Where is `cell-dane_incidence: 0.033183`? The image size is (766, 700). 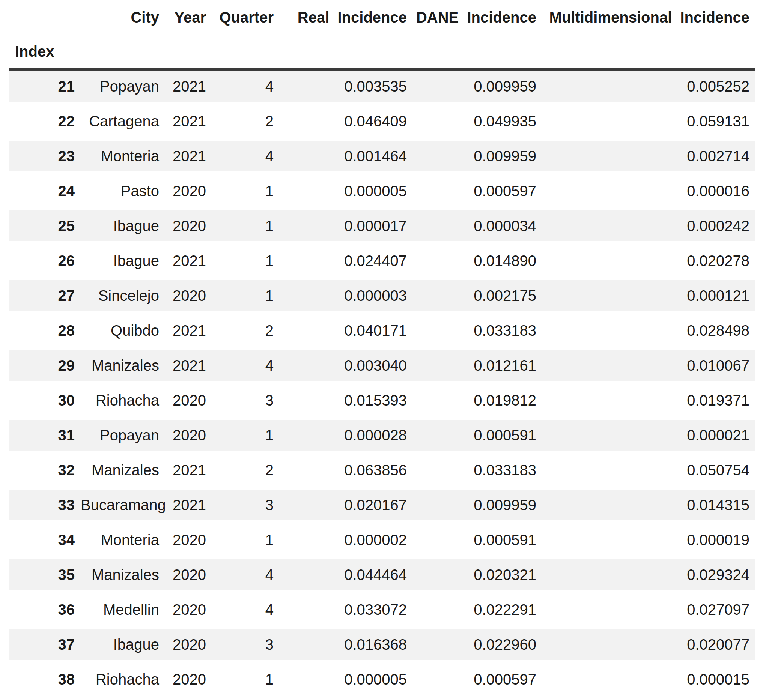 cell-dane_incidence: 0.033183 is located at coordinates (478, 333).